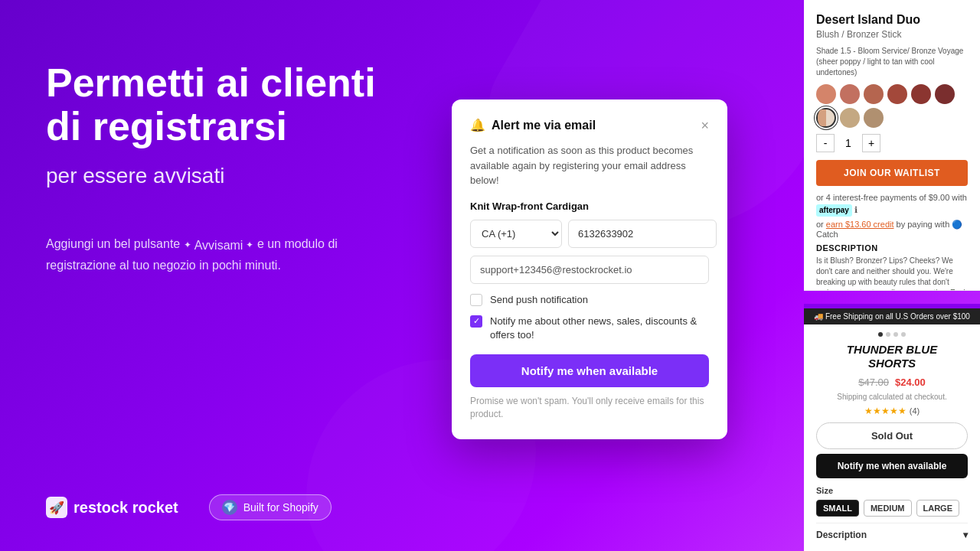 The height and width of the screenshot is (551, 980). Describe the element at coordinates (892, 383) in the screenshot. I see `price-row: $47.00 $24.00` at that location.